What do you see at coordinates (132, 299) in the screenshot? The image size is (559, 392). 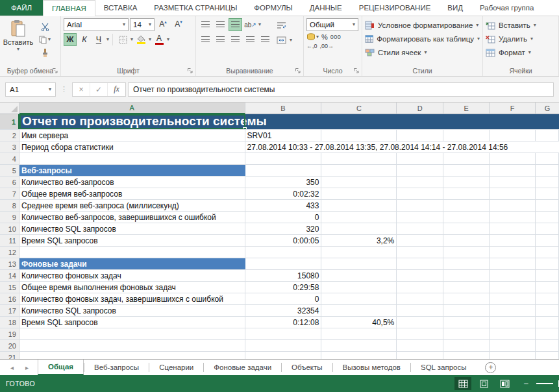 I see `cell-A16: Количество фоновых задач, завершившихся …` at bounding box center [132, 299].